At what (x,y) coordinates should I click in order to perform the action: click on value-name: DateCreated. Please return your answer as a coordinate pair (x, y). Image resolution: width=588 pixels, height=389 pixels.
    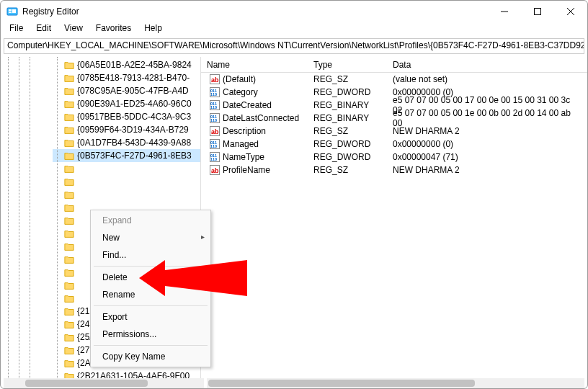
    Looking at the image, I should click on (247, 105).